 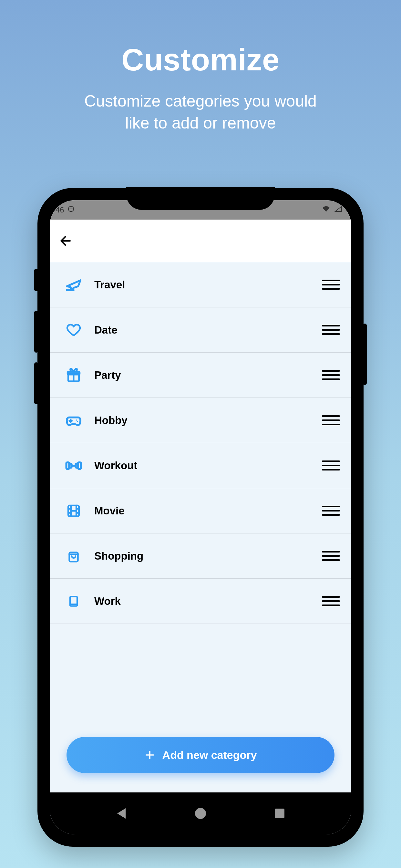 What do you see at coordinates (201, 556) in the screenshot?
I see `category-item-shopping: Shopping` at bounding box center [201, 556].